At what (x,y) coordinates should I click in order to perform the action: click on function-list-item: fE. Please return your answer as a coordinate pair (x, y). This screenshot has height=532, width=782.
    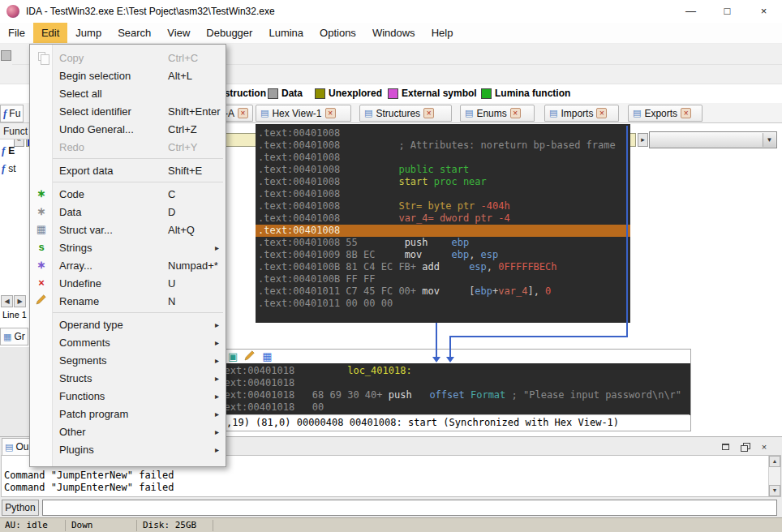
    Looking at the image, I should click on (8, 151).